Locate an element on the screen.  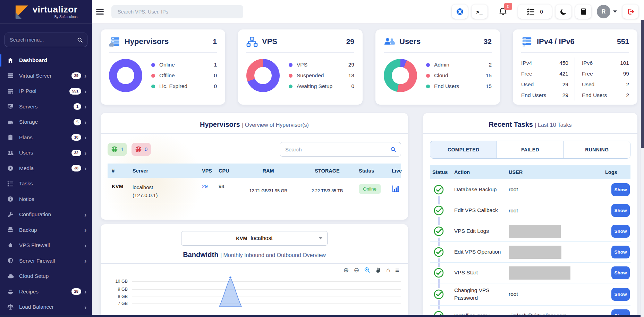
terminal-button: >_ is located at coordinates (480, 12).